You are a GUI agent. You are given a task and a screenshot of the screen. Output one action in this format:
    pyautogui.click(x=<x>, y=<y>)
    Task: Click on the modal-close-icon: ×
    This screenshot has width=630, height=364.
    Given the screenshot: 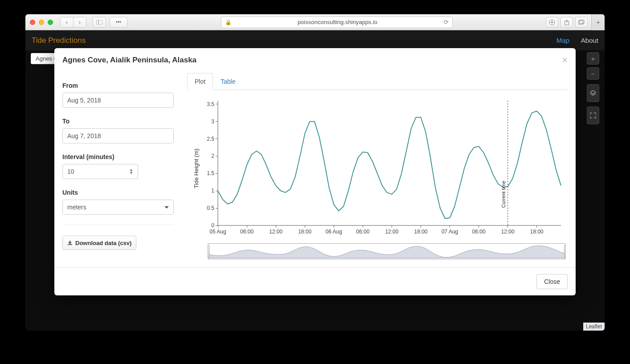 What is the action you would take?
    pyautogui.click(x=565, y=60)
    